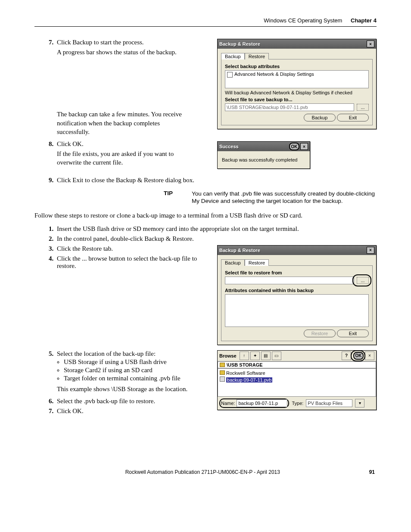 This screenshot has height=532, width=411. Describe the element at coordinates (297, 295) in the screenshot. I see `dialog-restore: Backup & Restore × BackupRestore Select …` at that location.